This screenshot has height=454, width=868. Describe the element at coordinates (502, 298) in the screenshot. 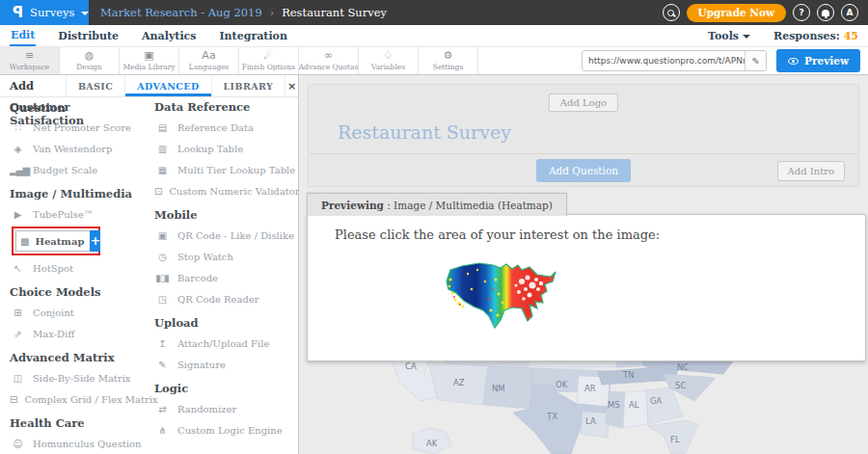

I see `usa-heatmap-image` at that location.